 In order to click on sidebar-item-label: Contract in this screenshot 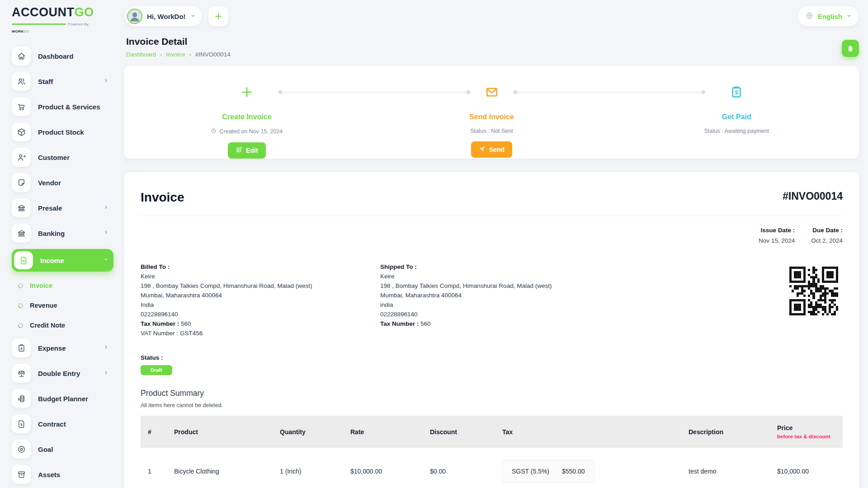, I will do `click(76, 424)`.